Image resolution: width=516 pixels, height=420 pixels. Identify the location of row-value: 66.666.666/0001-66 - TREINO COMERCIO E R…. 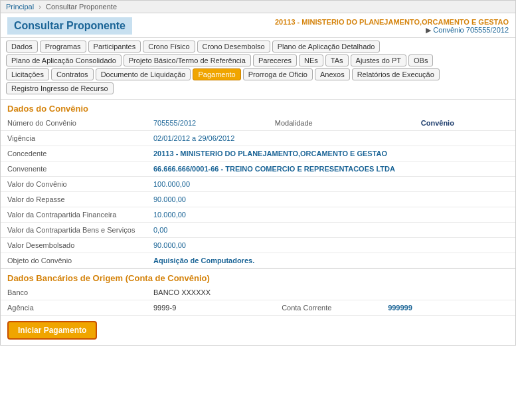
(331, 169).